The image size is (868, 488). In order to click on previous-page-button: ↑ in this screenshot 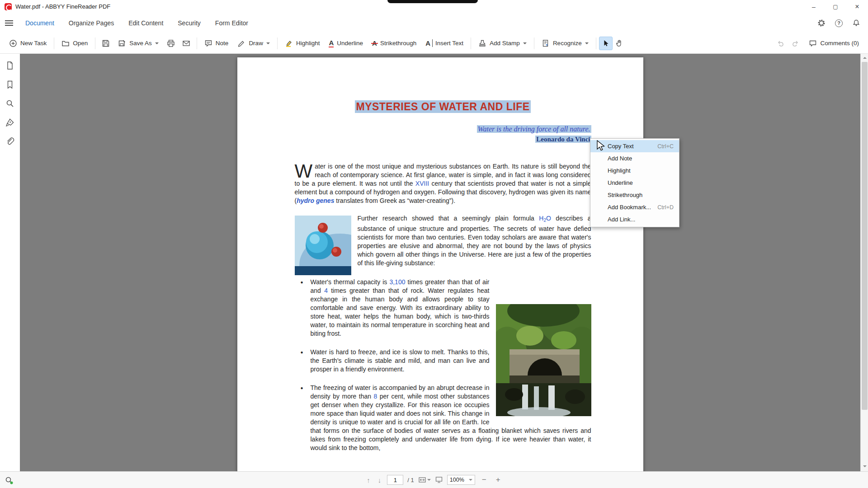, I will do `click(368, 480)`.